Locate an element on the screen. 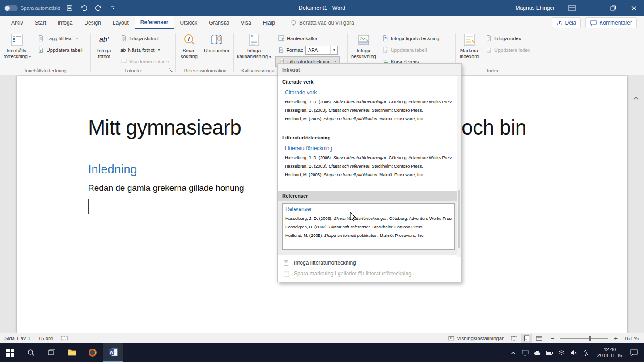 The image size is (644, 362). dropdown-scrollbar is located at coordinates (459, 167).